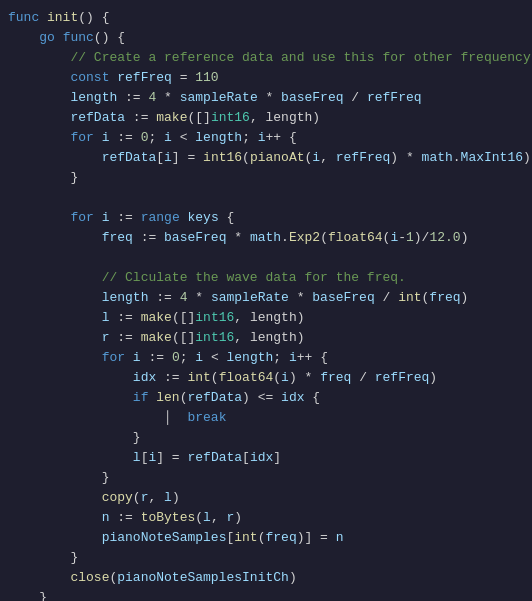 This screenshot has width=532, height=601. I want to click on code-line: length := 4 * sampleRate * baseFreq / in…, so click(266, 298).